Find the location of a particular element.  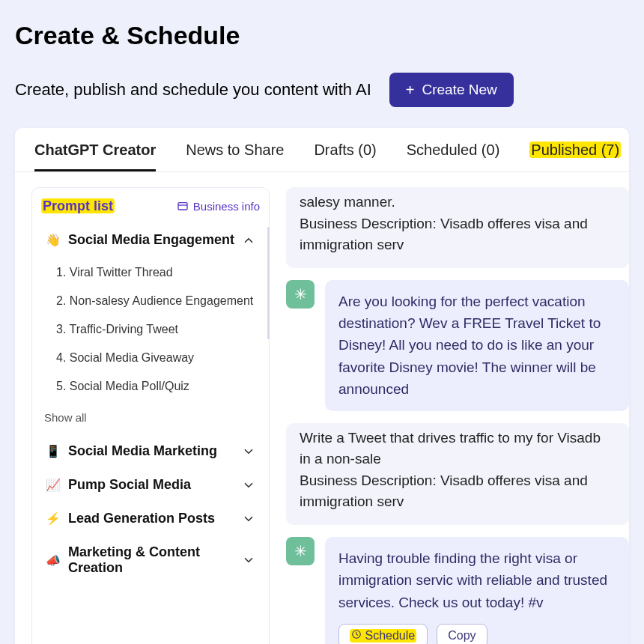

category-label: Social Media Engagement is located at coordinates (151, 240).